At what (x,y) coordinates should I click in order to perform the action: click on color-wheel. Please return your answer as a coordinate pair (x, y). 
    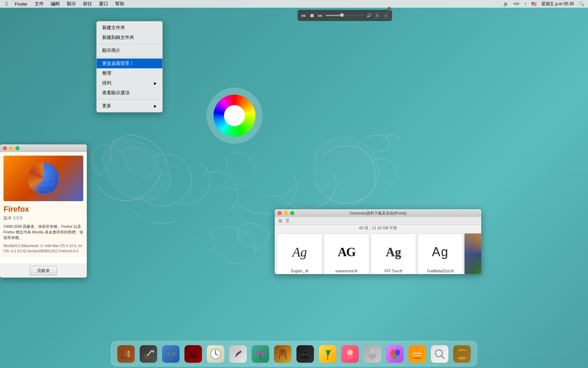
    Looking at the image, I should click on (234, 116).